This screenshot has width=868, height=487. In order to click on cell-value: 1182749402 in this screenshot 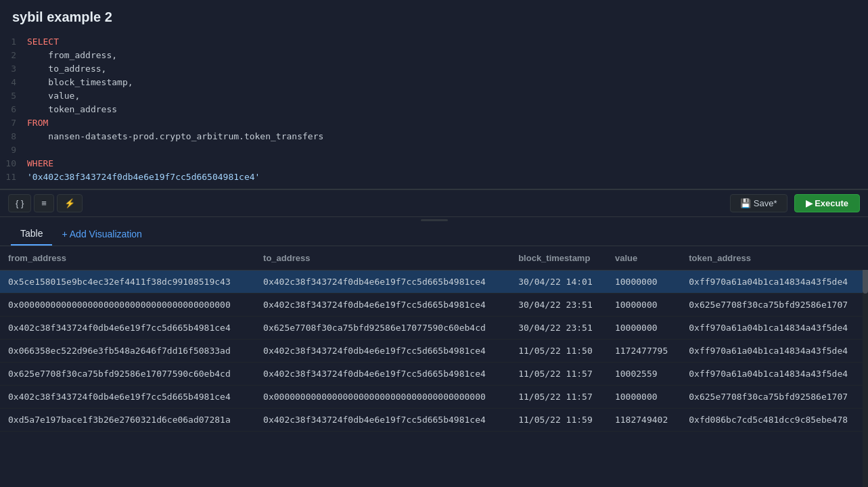, I will do `click(644, 420)`.